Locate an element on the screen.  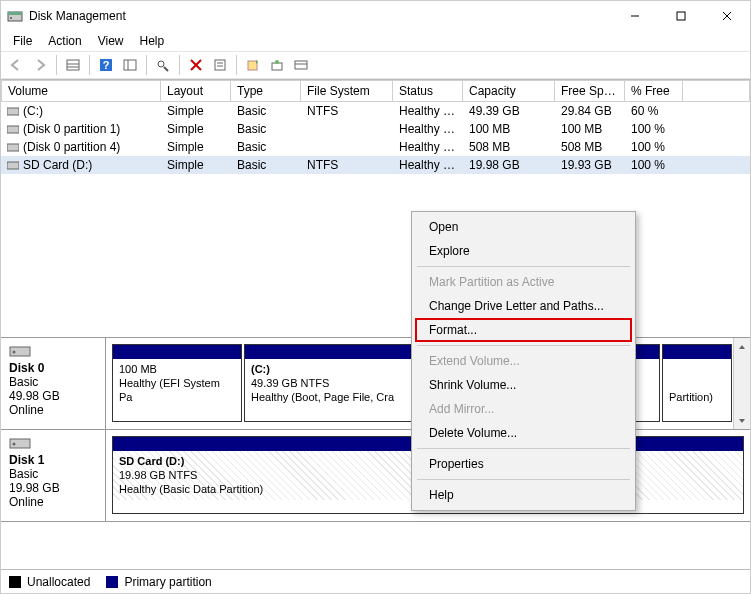
maximize-button is located at coordinates (681, 16).